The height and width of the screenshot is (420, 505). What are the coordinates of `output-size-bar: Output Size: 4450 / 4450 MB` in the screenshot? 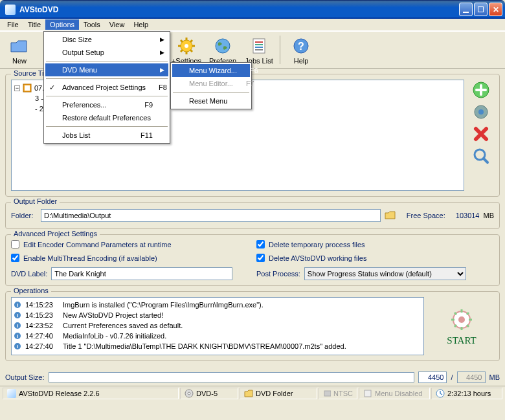 It's located at (252, 377).